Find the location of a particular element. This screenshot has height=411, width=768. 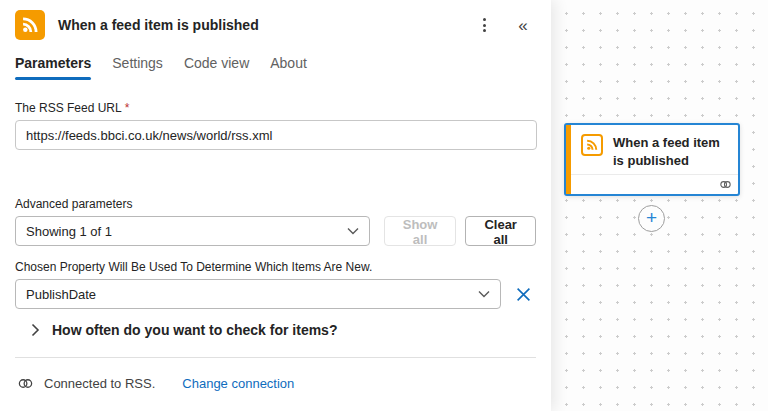

clear-all-button: Clear all is located at coordinates (500, 231).